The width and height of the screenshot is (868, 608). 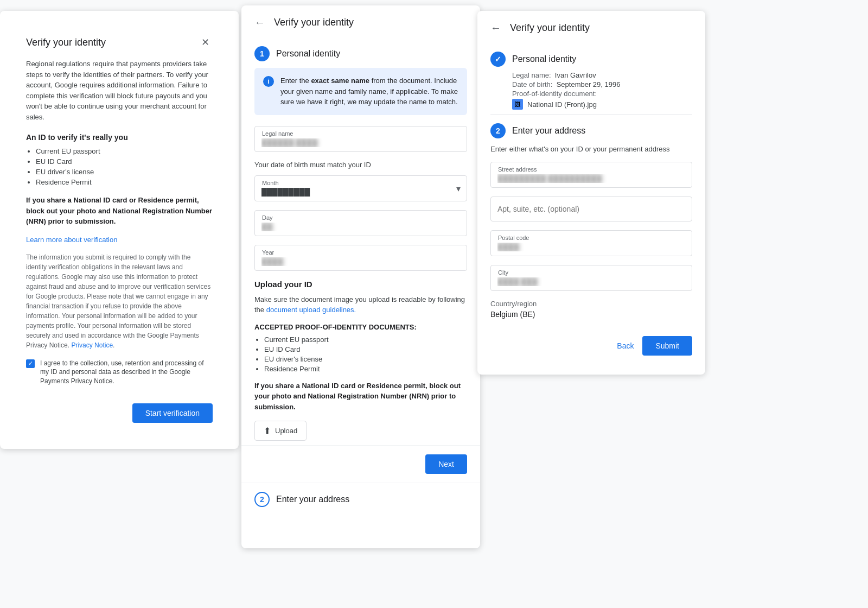 I want to click on step2-title: Enter your address, so click(x=312, y=499).